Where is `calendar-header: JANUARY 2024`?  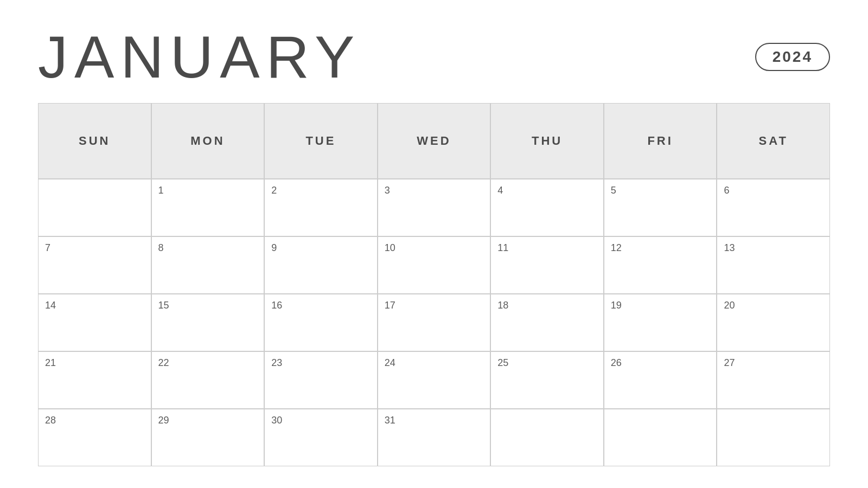 calendar-header: JANUARY 2024 is located at coordinates (434, 57).